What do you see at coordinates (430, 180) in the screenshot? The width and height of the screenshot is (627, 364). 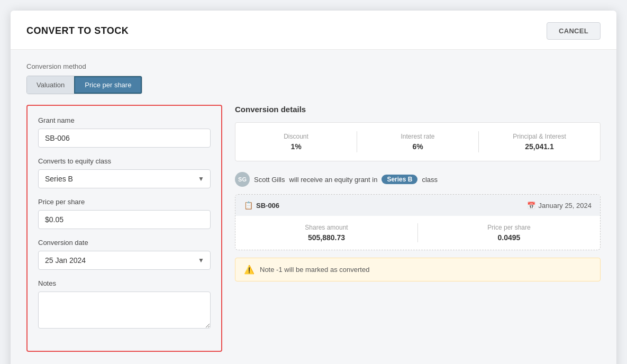 I see `equity-text-after: class` at bounding box center [430, 180].